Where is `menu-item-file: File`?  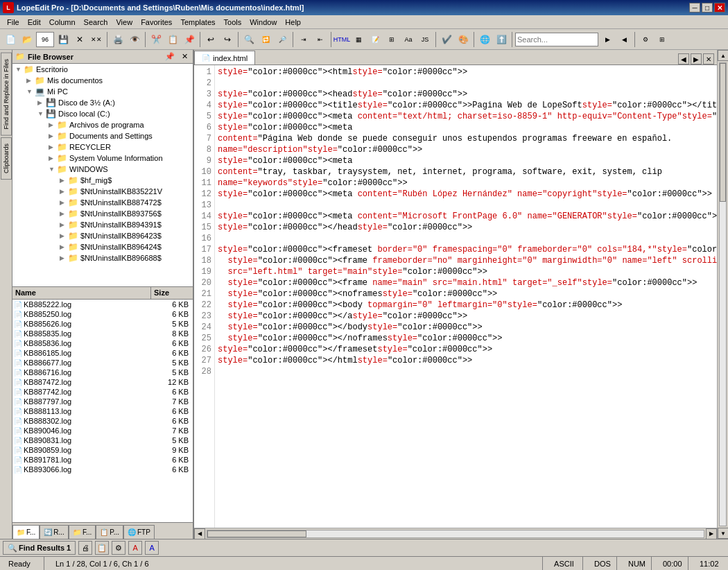 menu-item-file: File is located at coordinates (13, 22).